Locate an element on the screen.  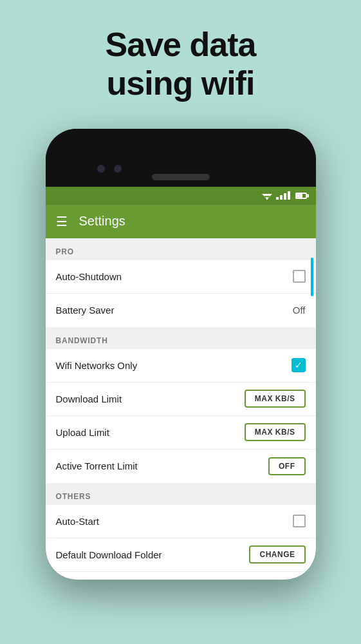
auto-start-row: Auto-Start is located at coordinates (181, 522).